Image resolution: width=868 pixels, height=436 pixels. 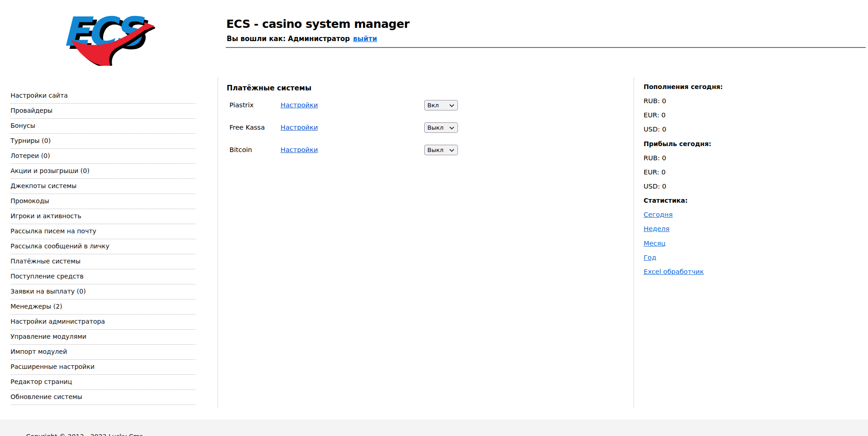 I want to click on profit-rub: RUB: 0, so click(x=712, y=162).